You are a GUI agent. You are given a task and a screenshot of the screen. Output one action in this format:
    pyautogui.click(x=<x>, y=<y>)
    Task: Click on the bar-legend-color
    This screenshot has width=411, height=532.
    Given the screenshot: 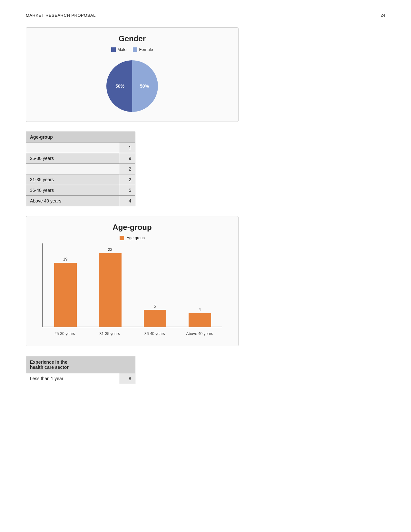 What is the action you would take?
    pyautogui.click(x=122, y=238)
    